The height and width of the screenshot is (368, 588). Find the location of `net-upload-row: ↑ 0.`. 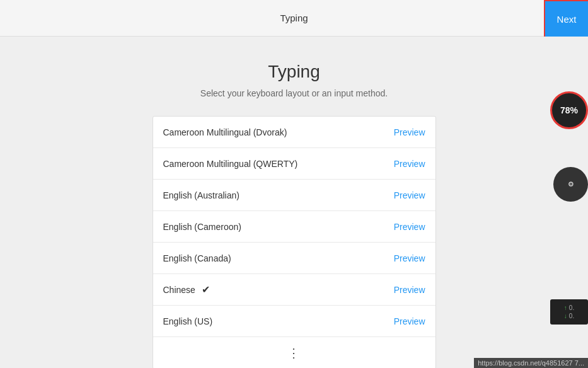

net-upload-row: ↑ 0. is located at coordinates (569, 308).